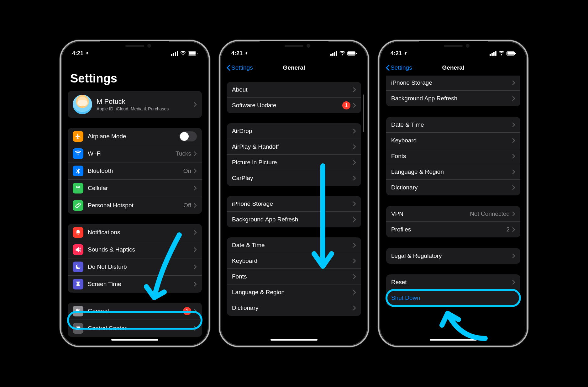 This screenshot has height=387, width=588. What do you see at coordinates (453, 214) in the screenshot?
I see `row-vpn: VPNNot Connected` at bounding box center [453, 214].